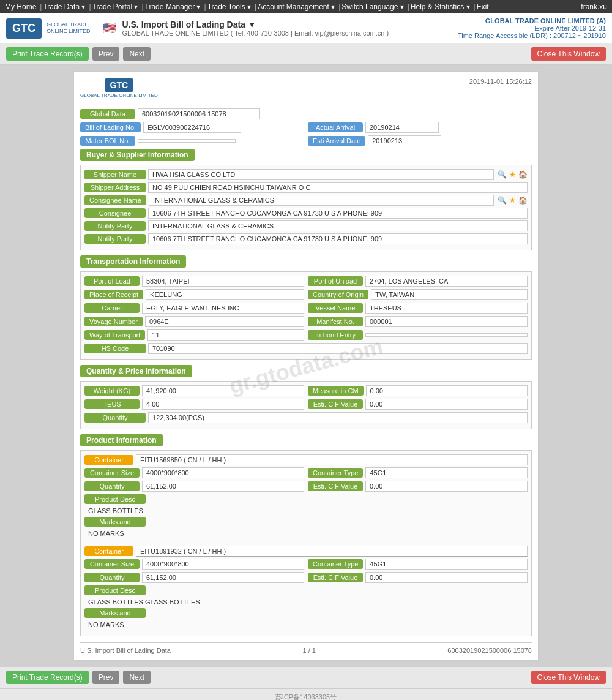  I want to click on quantity-main-value: 122,304.00(PCS), so click(338, 418).